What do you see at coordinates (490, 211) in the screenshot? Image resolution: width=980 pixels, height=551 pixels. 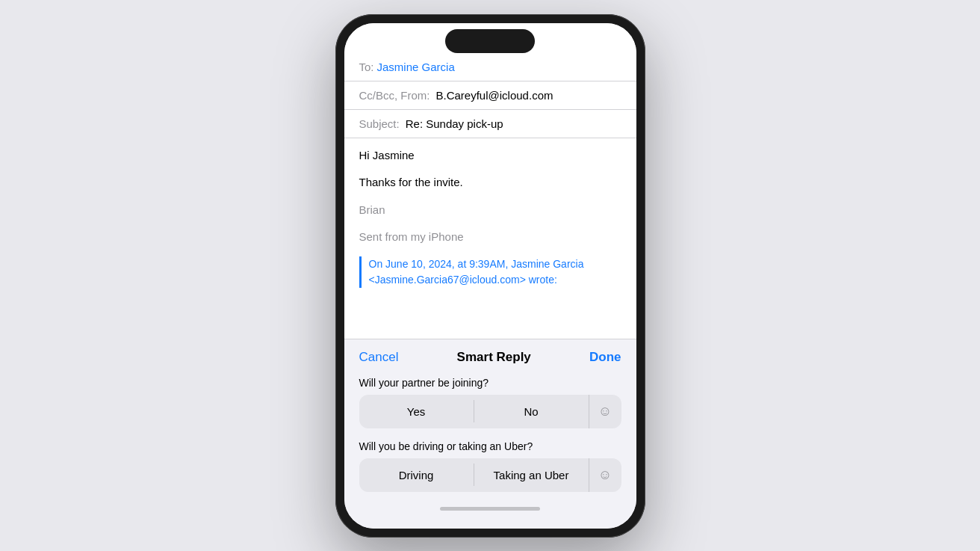 I see `body-name: Brian` at bounding box center [490, 211].